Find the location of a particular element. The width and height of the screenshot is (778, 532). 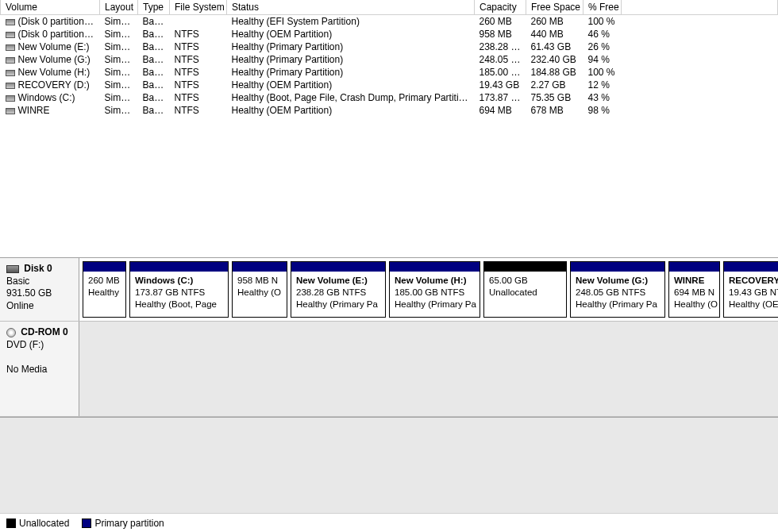

partition-size: 185.00 GB NTFS is located at coordinates (429, 292).